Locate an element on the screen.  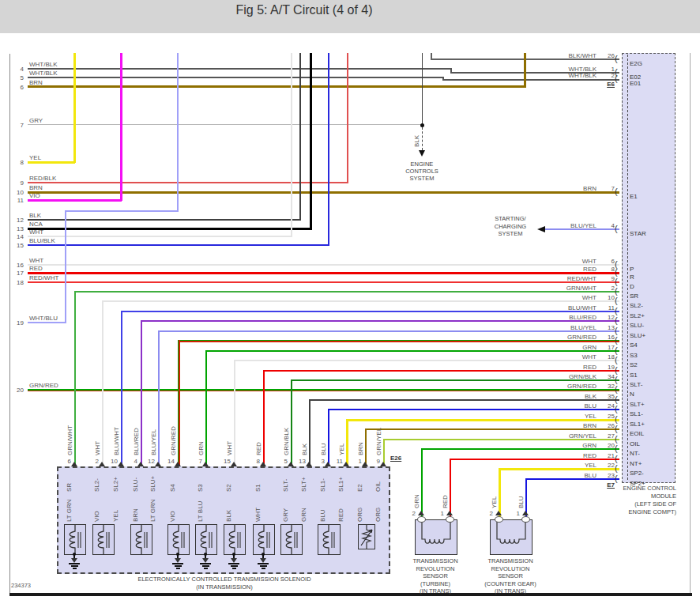
solenoid-box-caption-line: (IN TRANSMISSION) is located at coordinates (224, 587).